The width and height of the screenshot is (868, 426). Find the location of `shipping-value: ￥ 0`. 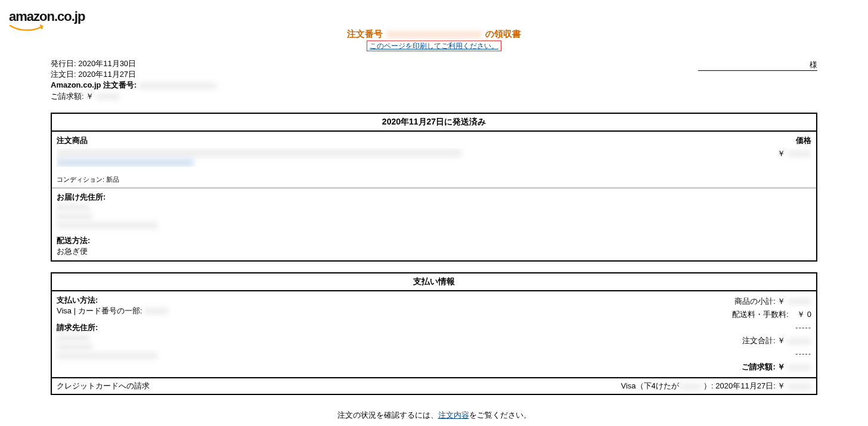

shipping-value: ￥ 0 is located at coordinates (804, 315).